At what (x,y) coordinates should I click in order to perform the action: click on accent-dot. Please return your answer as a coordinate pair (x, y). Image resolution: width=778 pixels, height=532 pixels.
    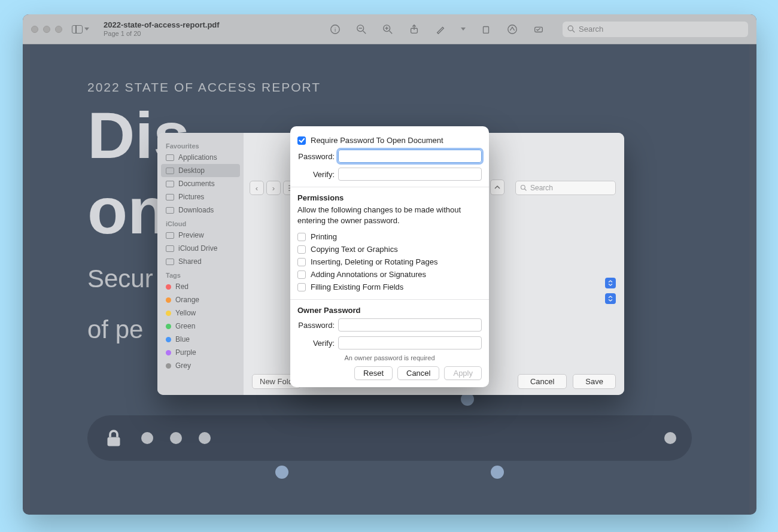
    Looking at the image, I should click on (282, 472).